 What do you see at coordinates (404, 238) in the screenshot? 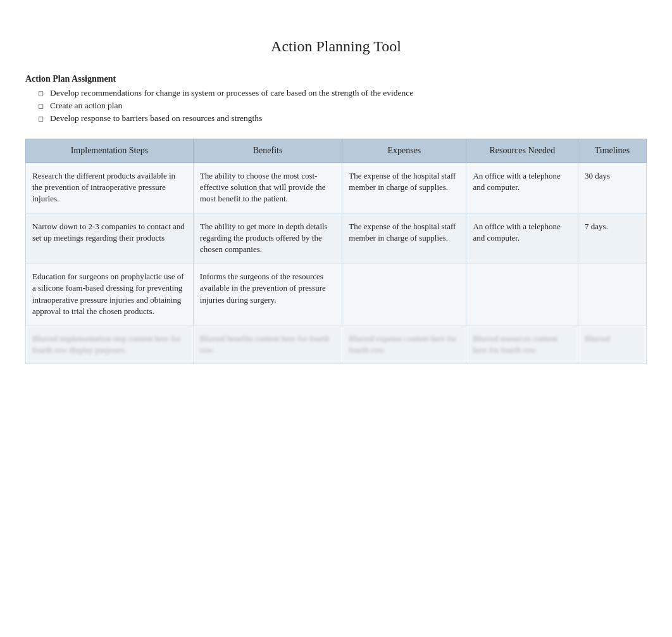
I see `cell-expenses-1: The expense of the hospital staff member…` at bounding box center [404, 238].